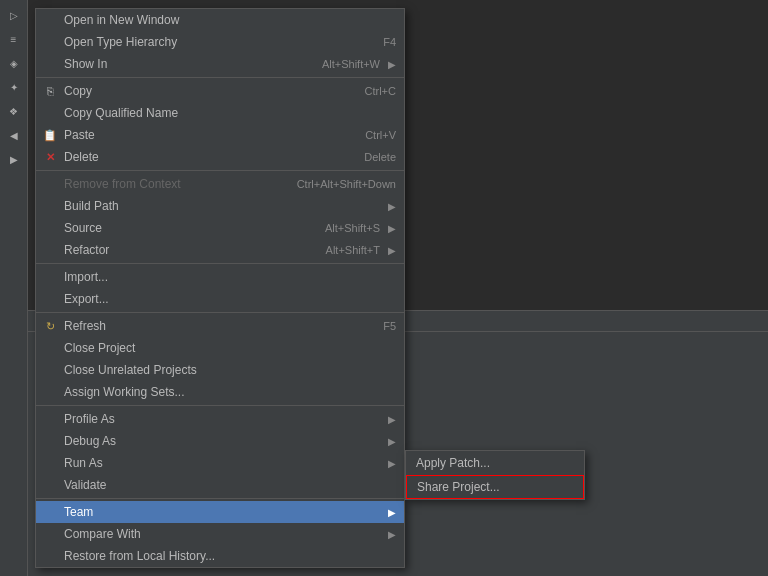 The width and height of the screenshot is (768, 576). Describe the element at coordinates (220, 419) in the screenshot. I see `menu-item-profile-as: Profile As ▶` at that location.